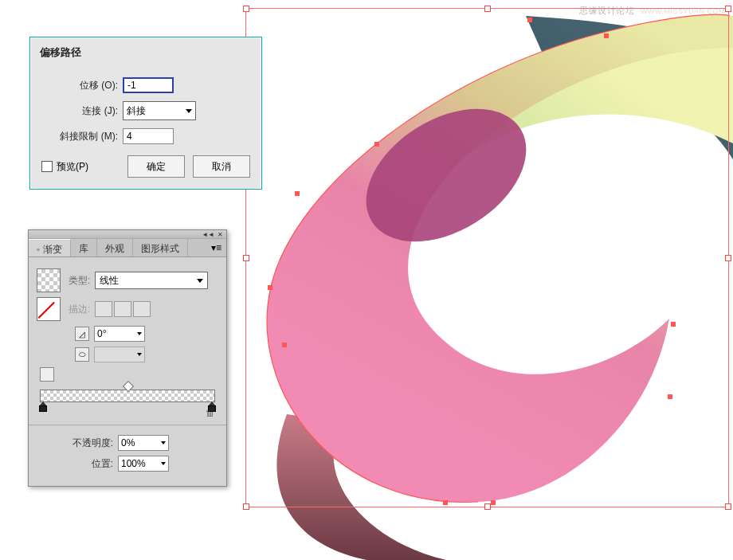 This screenshot has height=560, width=733. I want to click on offset-label: 位移 (O):, so click(80, 86).